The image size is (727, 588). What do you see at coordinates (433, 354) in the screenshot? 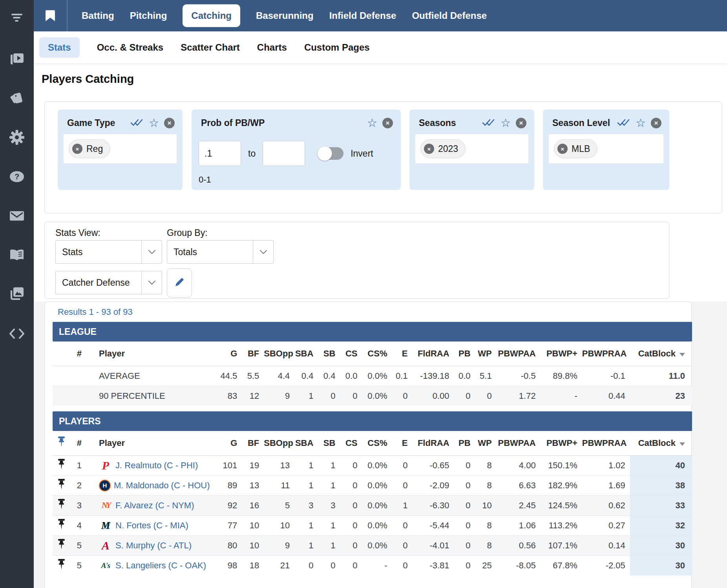
I see `stat-column-header: FldRAA` at bounding box center [433, 354].